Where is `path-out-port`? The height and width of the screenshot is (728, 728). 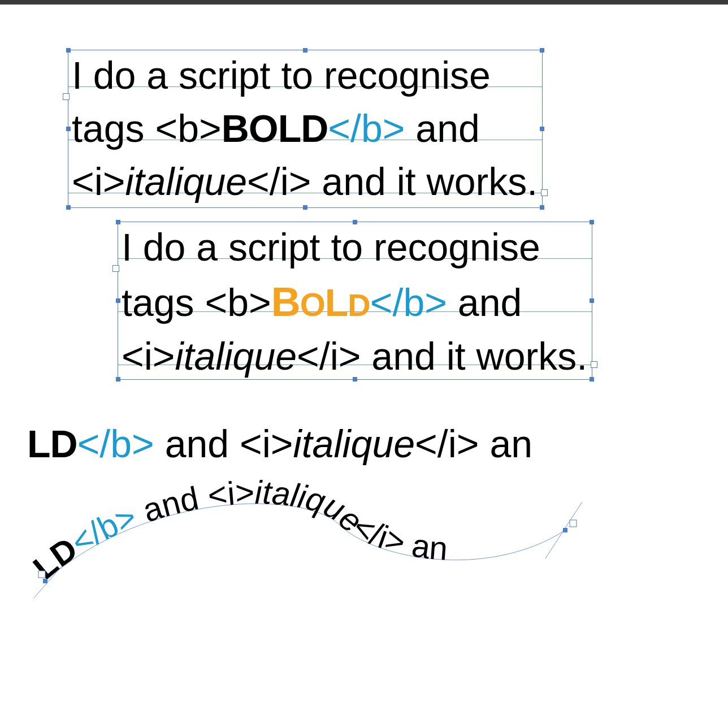 path-out-port is located at coordinates (573, 523).